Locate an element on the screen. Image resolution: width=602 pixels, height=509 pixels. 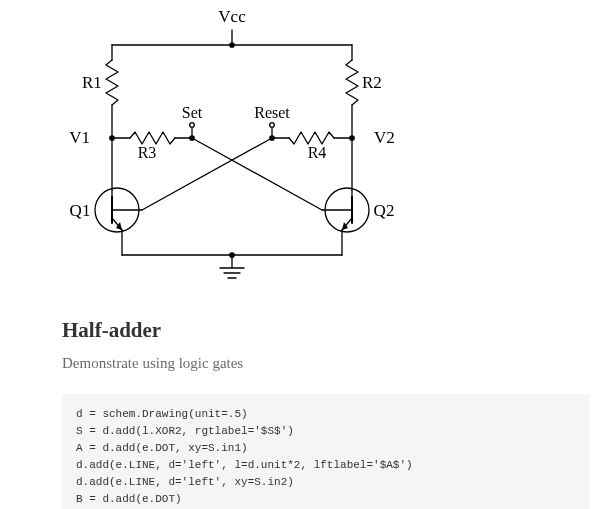
q1-label: Q1 is located at coordinates (80, 210).